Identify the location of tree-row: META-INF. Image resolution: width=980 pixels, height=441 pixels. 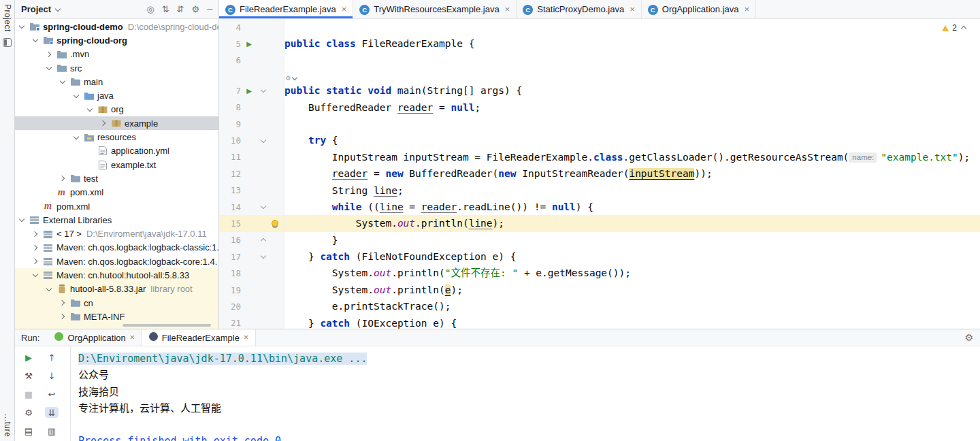
(117, 316).